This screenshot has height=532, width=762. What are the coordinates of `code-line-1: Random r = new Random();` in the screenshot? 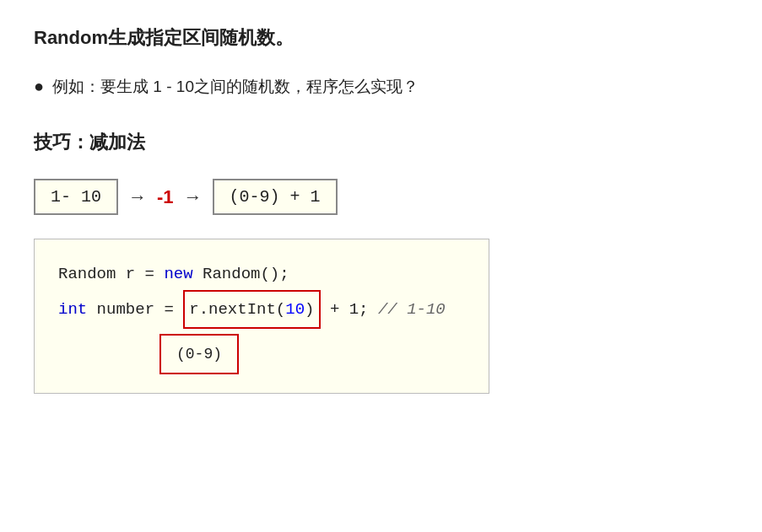 It's located at (262, 274).